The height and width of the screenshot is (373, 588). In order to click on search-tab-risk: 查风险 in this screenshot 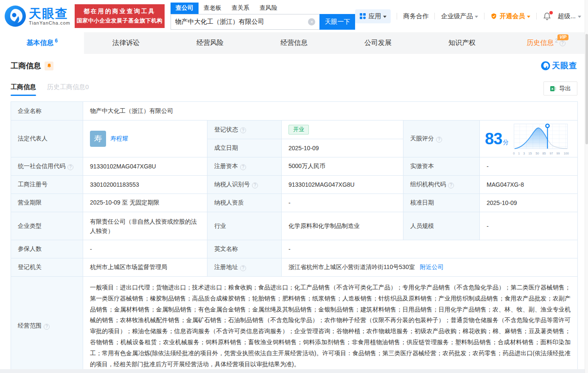, I will do `click(269, 8)`.